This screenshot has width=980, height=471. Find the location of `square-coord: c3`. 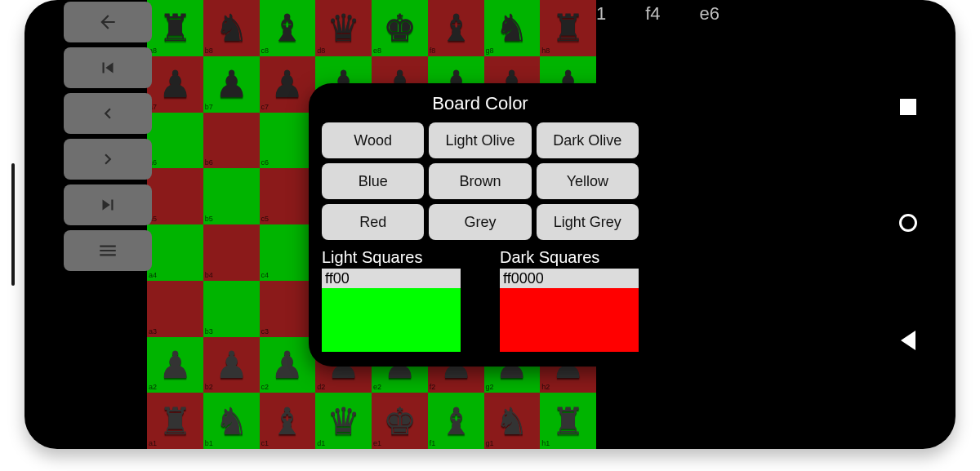

square-coord: c3 is located at coordinates (265, 331).